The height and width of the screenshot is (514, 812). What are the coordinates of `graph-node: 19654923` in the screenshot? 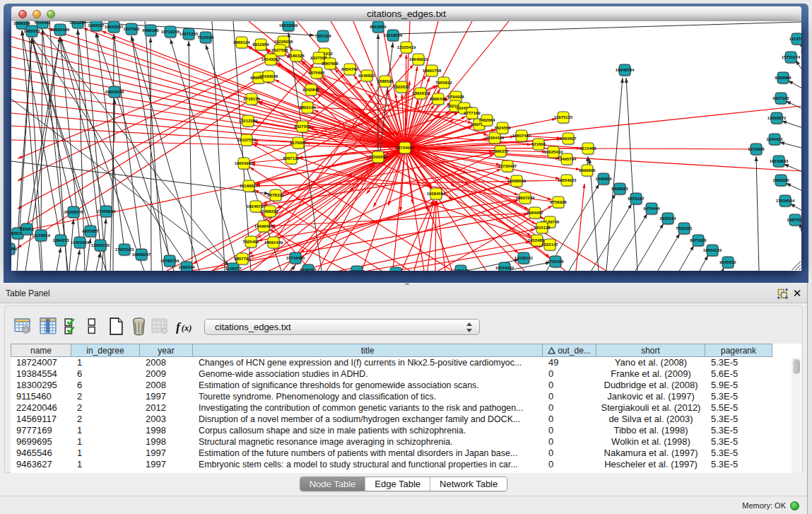 It's located at (567, 181).